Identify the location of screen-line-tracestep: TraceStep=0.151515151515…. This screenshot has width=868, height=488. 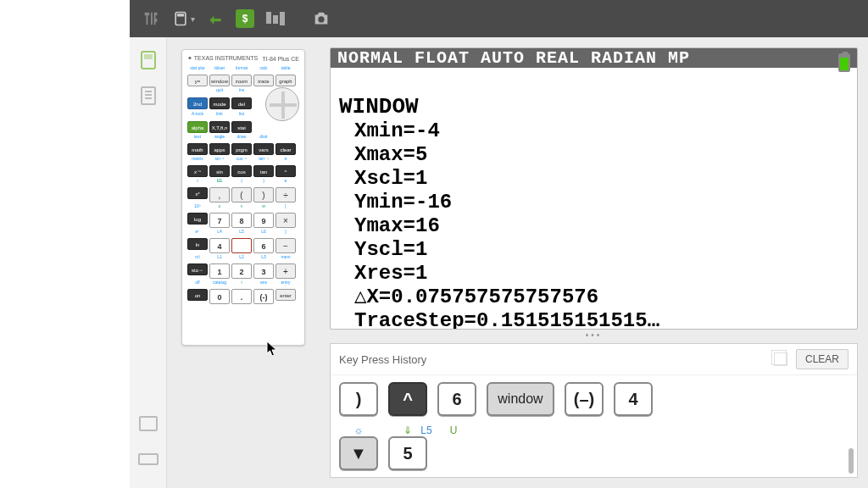
(499, 319).